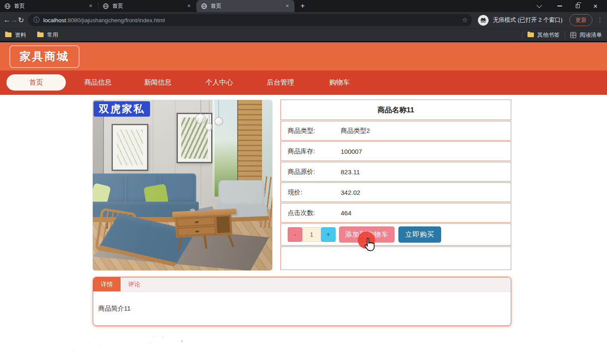 This screenshot has height=364, width=607. What do you see at coordinates (560, 6) in the screenshot?
I see `minimize-button` at bounding box center [560, 6].